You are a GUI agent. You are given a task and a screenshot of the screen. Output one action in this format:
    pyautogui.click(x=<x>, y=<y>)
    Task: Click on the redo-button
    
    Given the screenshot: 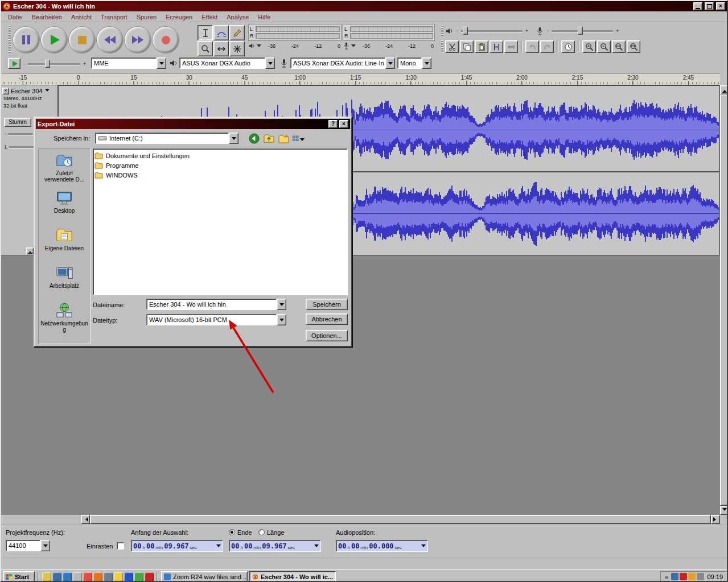 What is the action you would take?
    pyautogui.click(x=547, y=47)
    